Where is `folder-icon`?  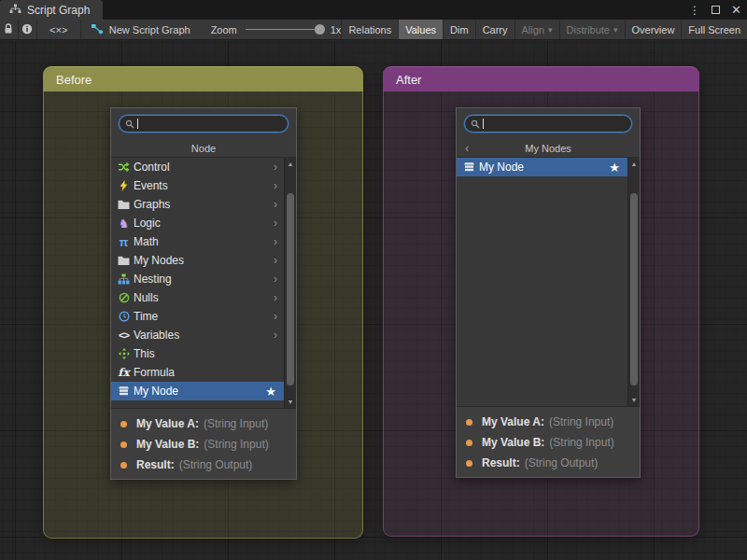
folder-icon is located at coordinates (123, 261).